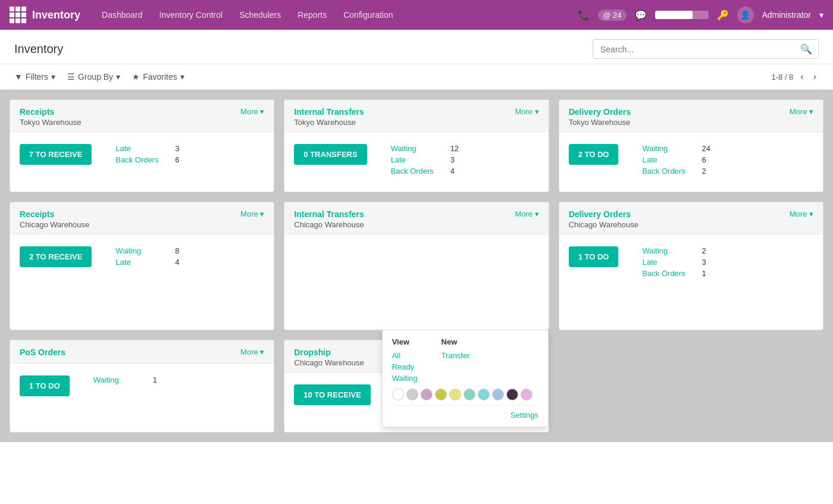  I want to click on stat-value-late-r: 4, so click(177, 262).